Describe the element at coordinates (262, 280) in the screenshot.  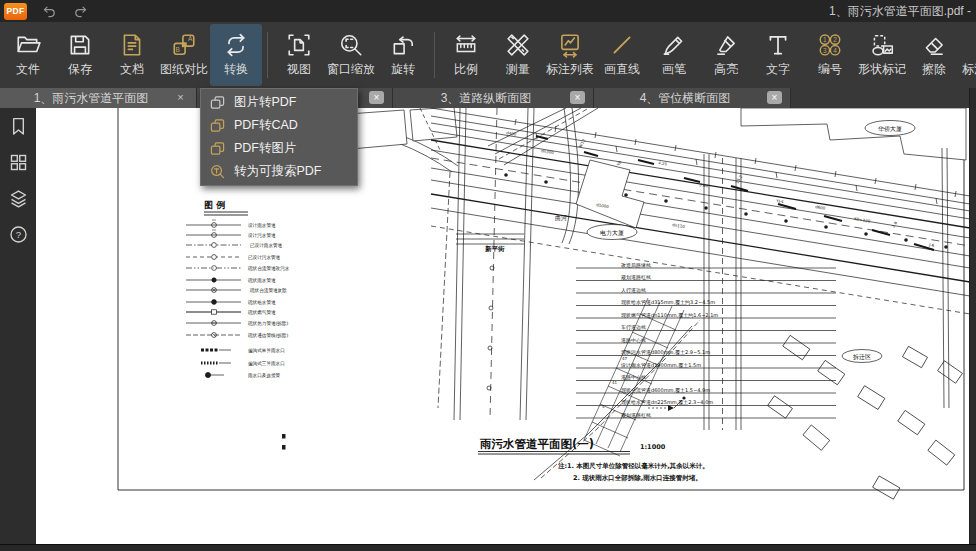
I see `legend-label: 现状雨水管道` at that location.